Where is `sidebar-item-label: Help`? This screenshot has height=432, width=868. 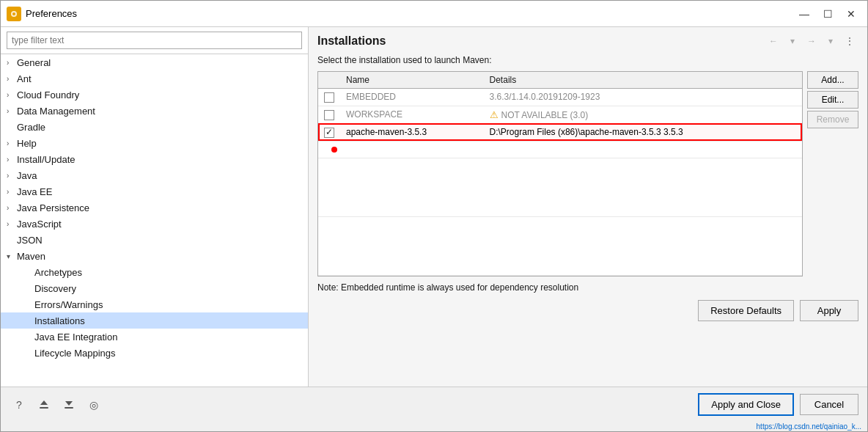 sidebar-item-label: Help is located at coordinates (26, 144).